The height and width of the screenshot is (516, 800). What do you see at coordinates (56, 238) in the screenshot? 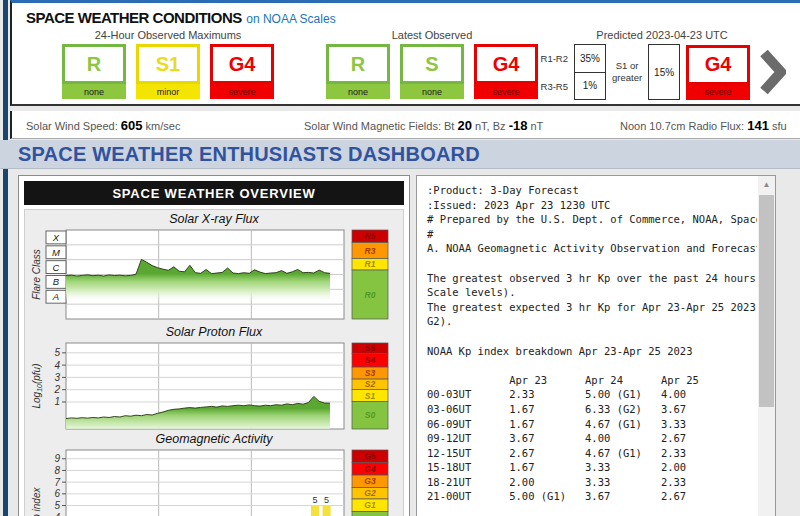
I see `svg-text: X` at bounding box center [56, 238].